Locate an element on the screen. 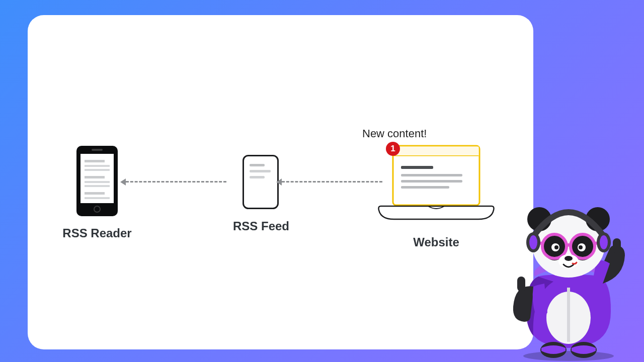 The height and width of the screenshot is (362, 644). laptop-icon is located at coordinates (436, 183).